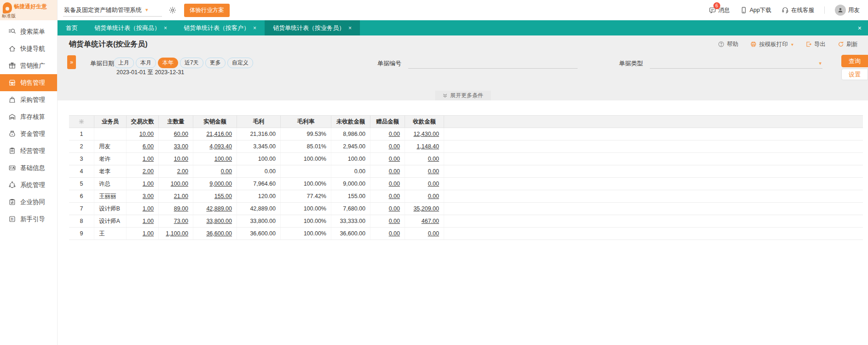  I want to click on value-cell: 21.00, so click(176, 196).